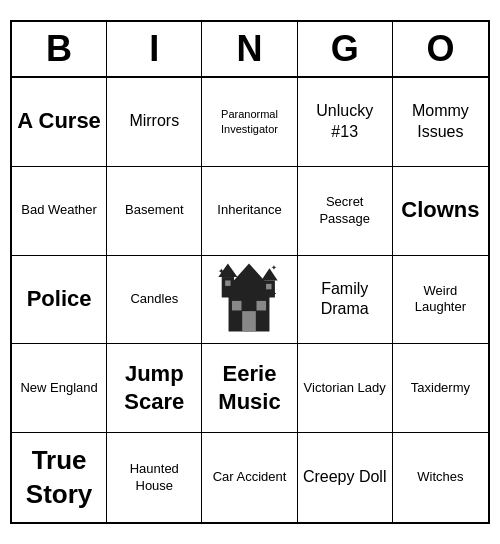 The width and height of the screenshot is (500, 544). I want to click on header-letter: I, so click(154, 49).